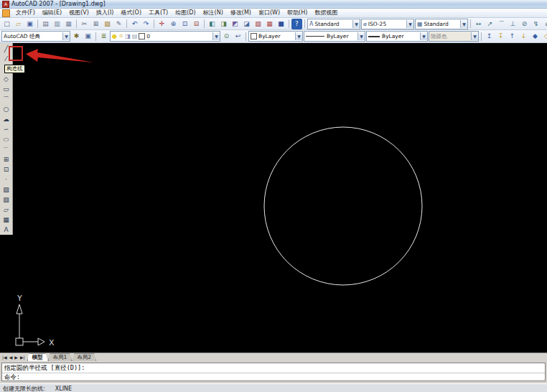 This screenshot has height=392, width=547. Describe the element at coordinates (115, 36) in the screenshot. I see `layer-on-bulb-icon: ●` at that location.